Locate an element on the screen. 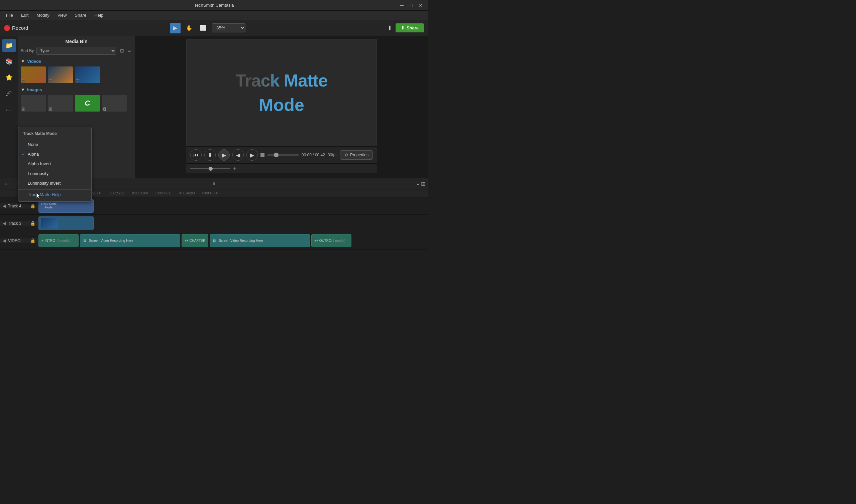 This screenshot has height=504, width=856. track3-header: ◀ Track 3 🔒 is located at coordinates (19, 223).